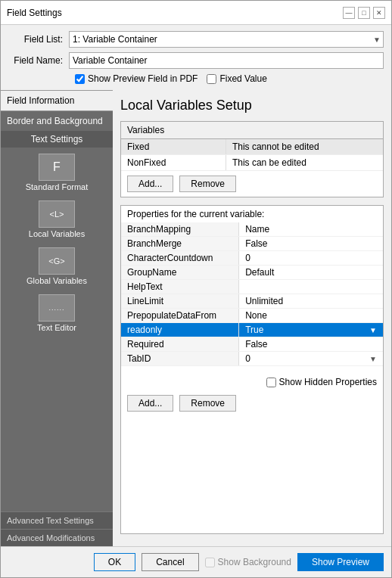  What do you see at coordinates (252, 259) in the screenshot?
I see `prop-row-charactercountdown: CharacterCountdown 0` at bounding box center [252, 259].